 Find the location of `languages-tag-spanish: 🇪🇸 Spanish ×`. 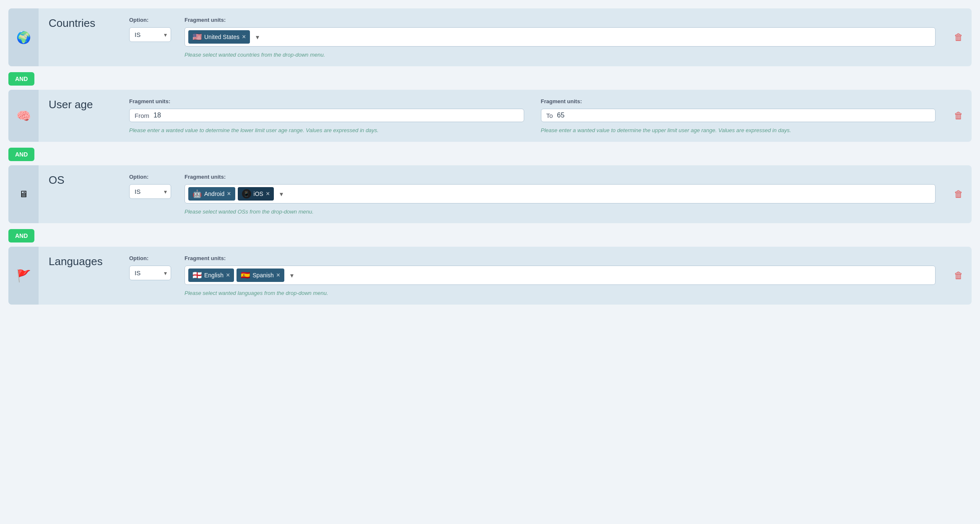

languages-tag-spanish: 🇪🇸 Spanish × is located at coordinates (260, 275).